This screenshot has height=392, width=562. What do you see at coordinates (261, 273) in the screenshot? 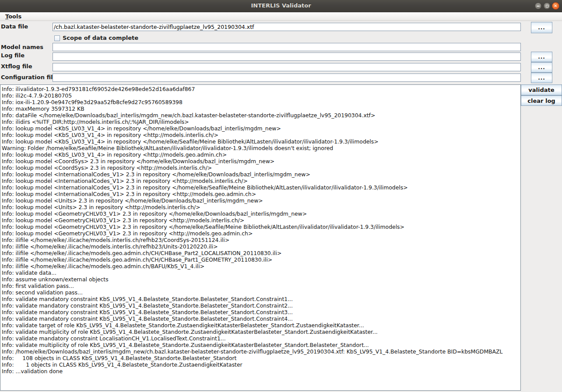
I see `log-line: Info: validate data...` at bounding box center [261, 273].